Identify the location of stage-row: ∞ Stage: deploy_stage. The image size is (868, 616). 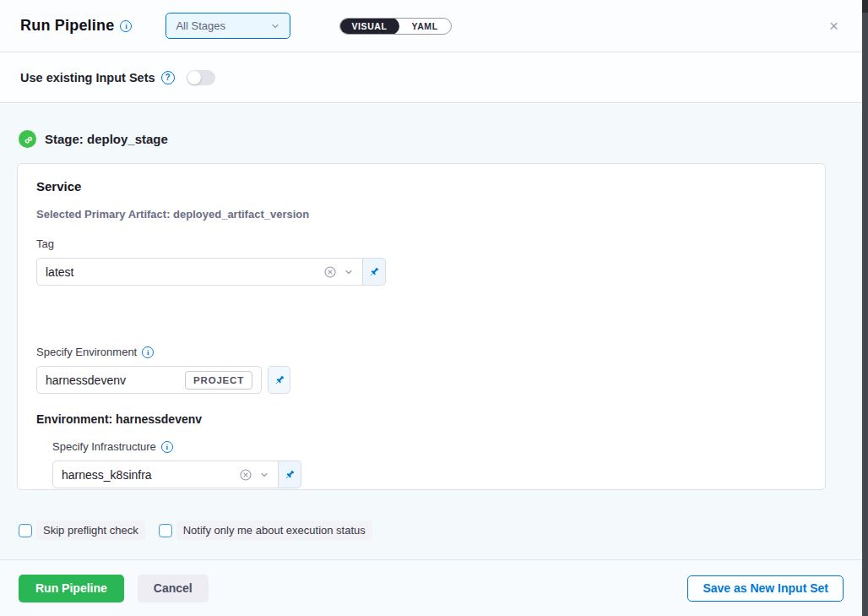
(431, 134).